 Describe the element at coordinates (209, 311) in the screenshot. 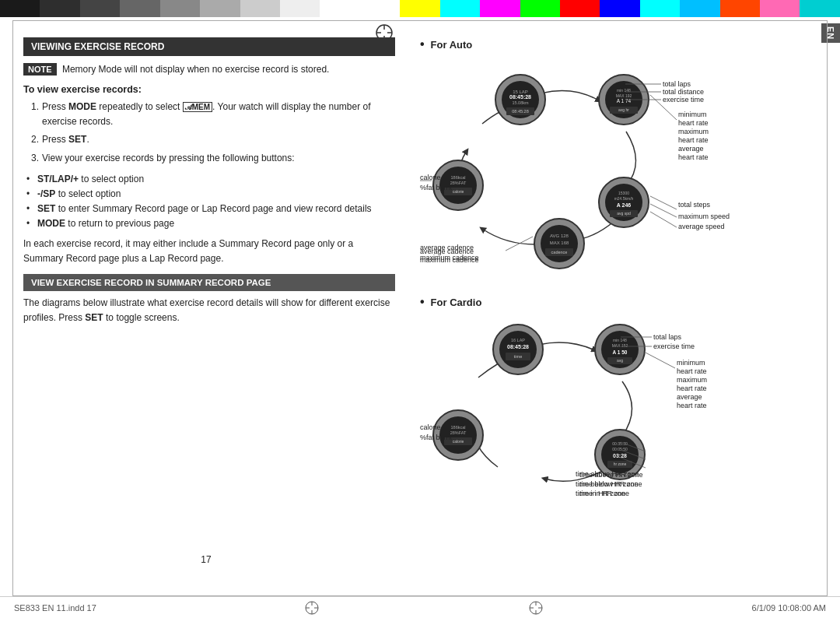

I see `section2-desc: The diagrams below illustrate what exerc…` at that location.